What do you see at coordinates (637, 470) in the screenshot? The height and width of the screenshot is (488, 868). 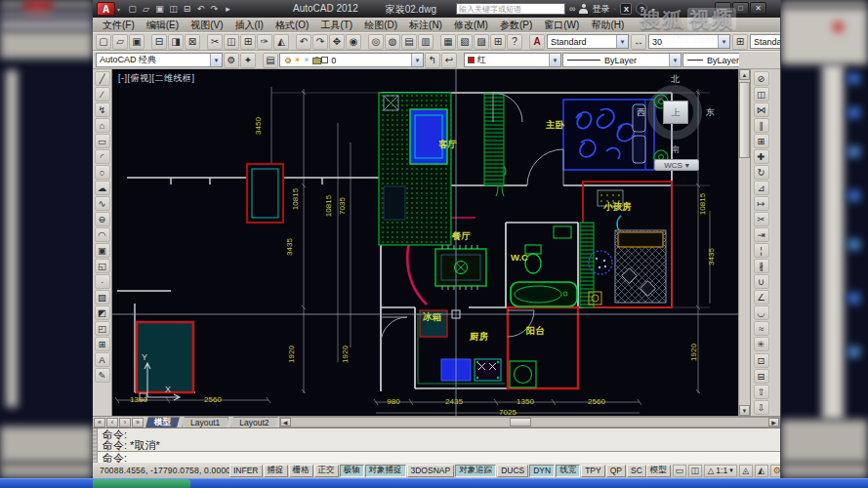 I see `toggle-sc: SC` at bounding box center [637, 470].